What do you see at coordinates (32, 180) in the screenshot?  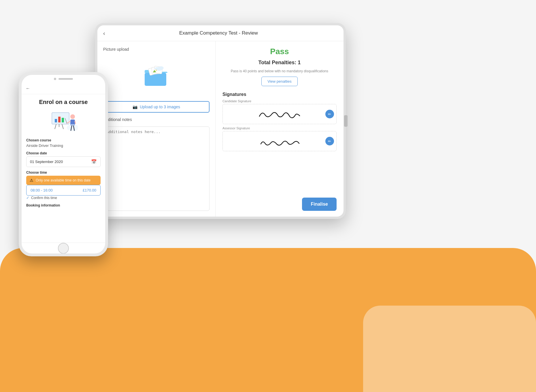 I see `warning-icon: ⚠` at bounding box center [32, 180].